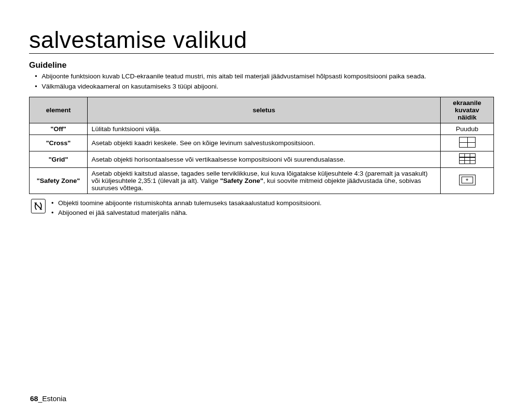 This screenshot has width=523, height=420. I want to click on table-row: "Safety Zone" Asetab objekti kaitstud al…, so click(262, 180).